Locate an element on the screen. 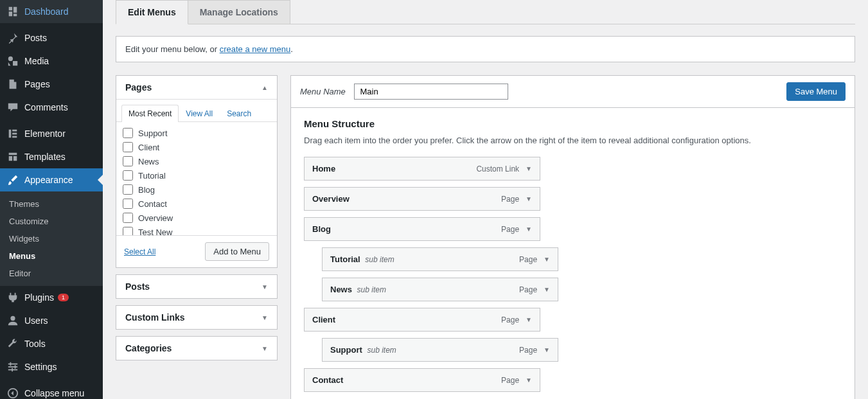  caret-up-icon: ▲ is located at coordinates (265, 87).